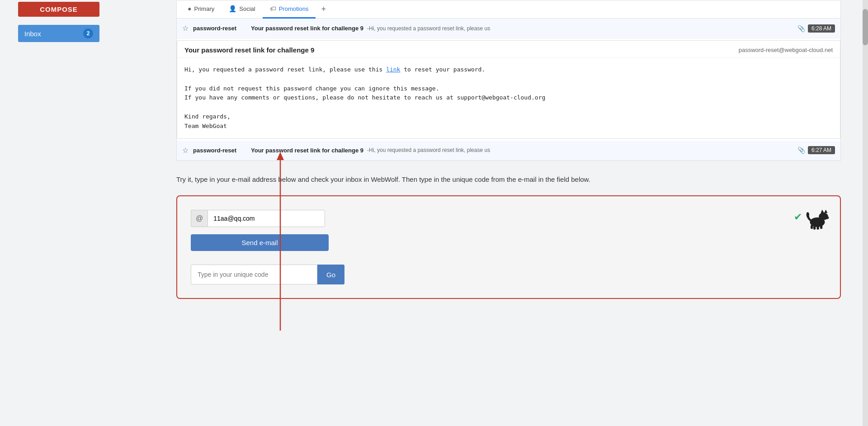  Describe the element at coordinates (285, 70) in the screenshot. I see `body-text-1: Hi, you requested a password reset link,…` at that location.